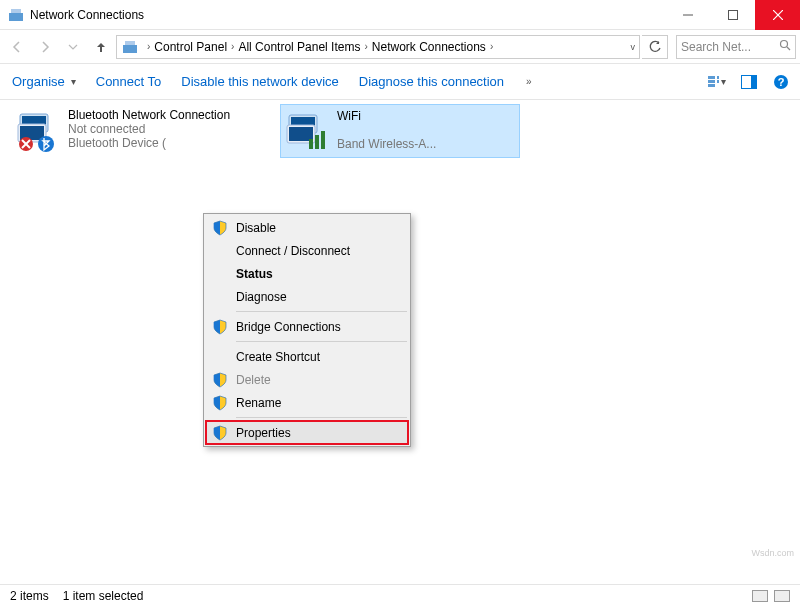 This screenshot has height=607, width=800. What do you see at coordinates (386, 116) in the screenshot?
I see `connection-name: WiFi` at bounding box center [386, 116].